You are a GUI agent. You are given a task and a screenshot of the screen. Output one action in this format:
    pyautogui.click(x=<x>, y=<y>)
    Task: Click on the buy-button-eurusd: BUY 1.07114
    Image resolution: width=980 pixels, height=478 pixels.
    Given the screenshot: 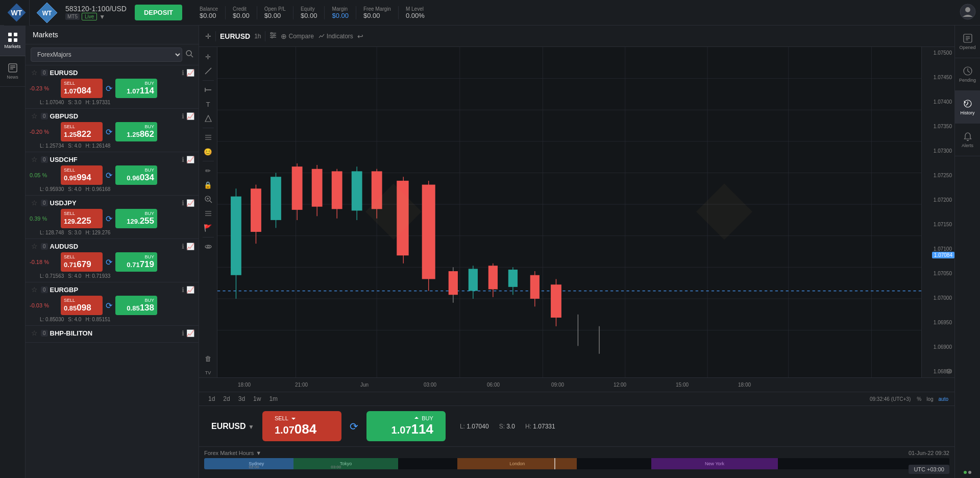 What is the action you would take?
    pyautogui.click(x=136, y=88)
    